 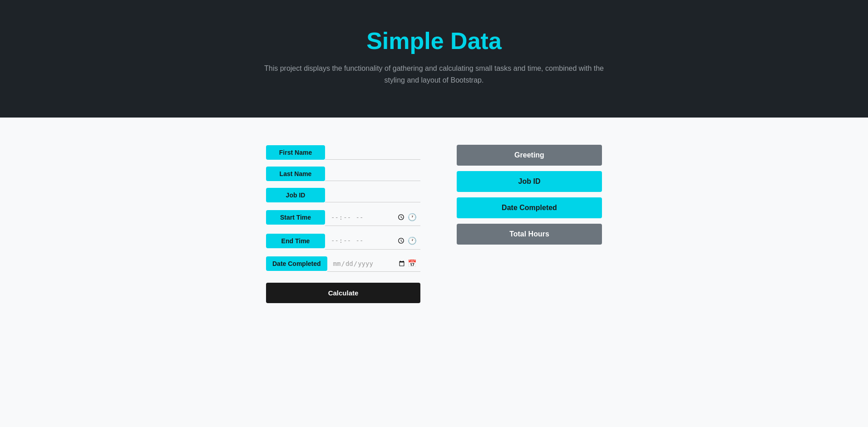 I want to click on clock-icon-end: 🕐, so click(x=412, y=241).